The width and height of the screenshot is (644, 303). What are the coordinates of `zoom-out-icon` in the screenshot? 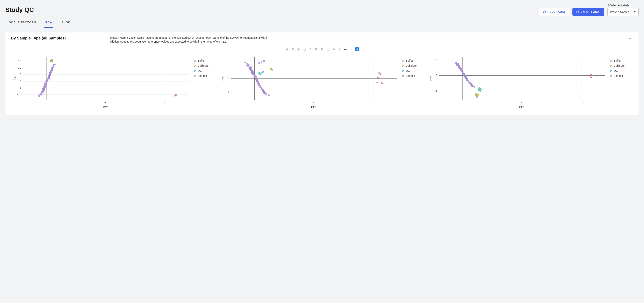 It's located at (322, 49).